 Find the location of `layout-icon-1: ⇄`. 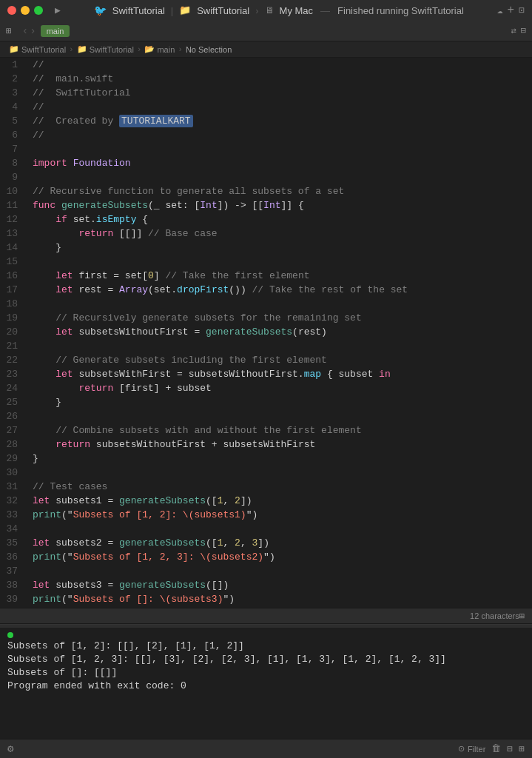

layout-icon-1: ⇄ is located at coordinates (514, 31).